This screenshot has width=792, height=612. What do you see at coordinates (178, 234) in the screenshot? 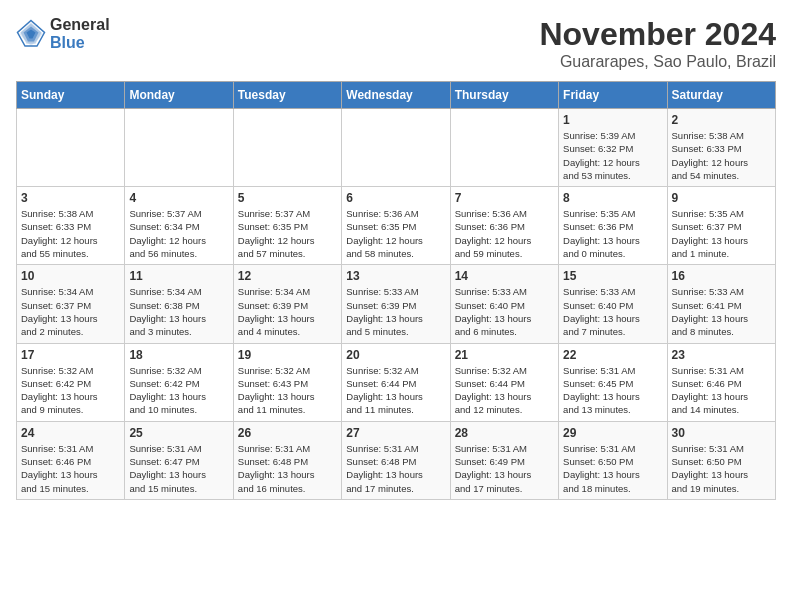
I see `day-info: Sunrise: 5:37 AM Sunset: 6:34 PM Dayligh…` at bounding box center [178, 234].